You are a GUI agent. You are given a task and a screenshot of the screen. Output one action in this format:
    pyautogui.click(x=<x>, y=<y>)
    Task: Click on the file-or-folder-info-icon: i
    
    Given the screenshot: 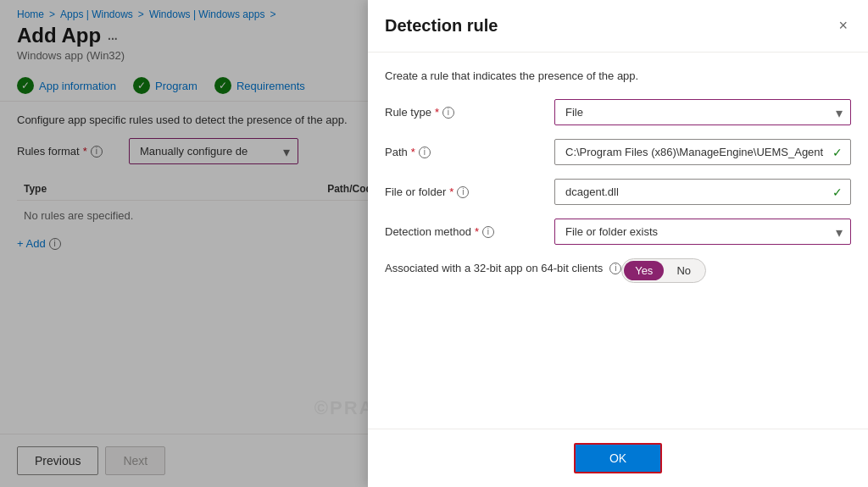 What is the action you would take?
    pyautogui.click(x=463, y=192)
    